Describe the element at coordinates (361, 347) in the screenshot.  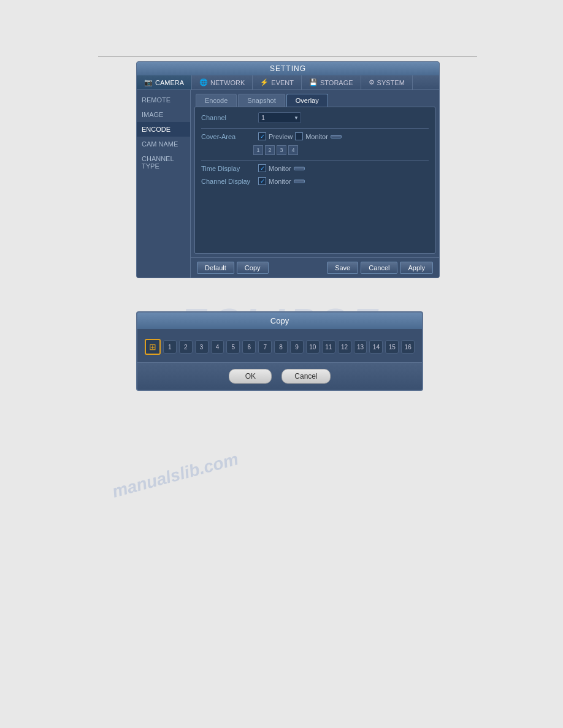
I see `channel-btn-13: 13` at that location.